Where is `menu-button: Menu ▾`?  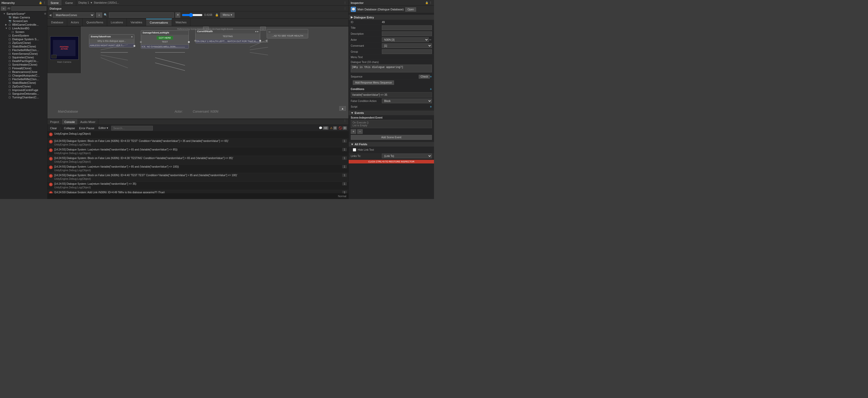
menu-button: Menu ▾ is located at coordinates (227, 15).